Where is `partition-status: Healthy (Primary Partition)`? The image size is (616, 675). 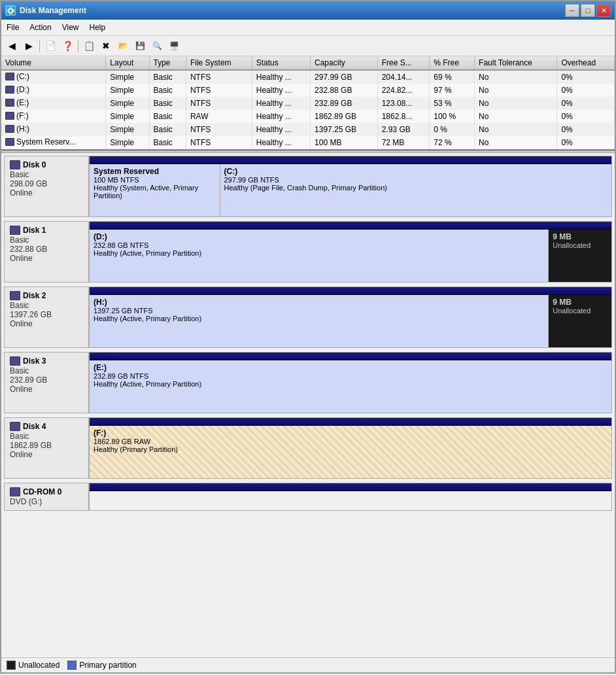
partition-status: Healthy (Primary Partition) is located at coordinates (351, 449).